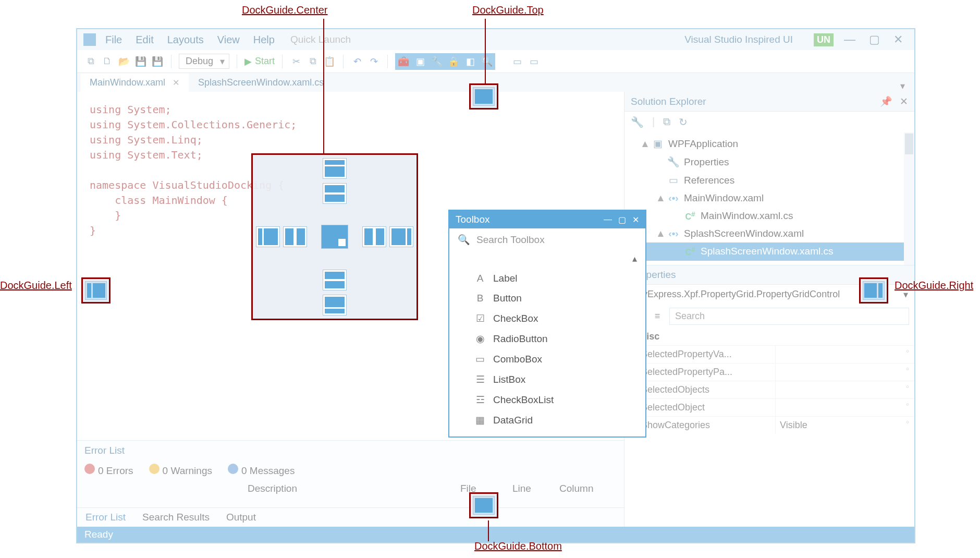  I want to click on dock-hint-bottom-inner, so click(335, 280).